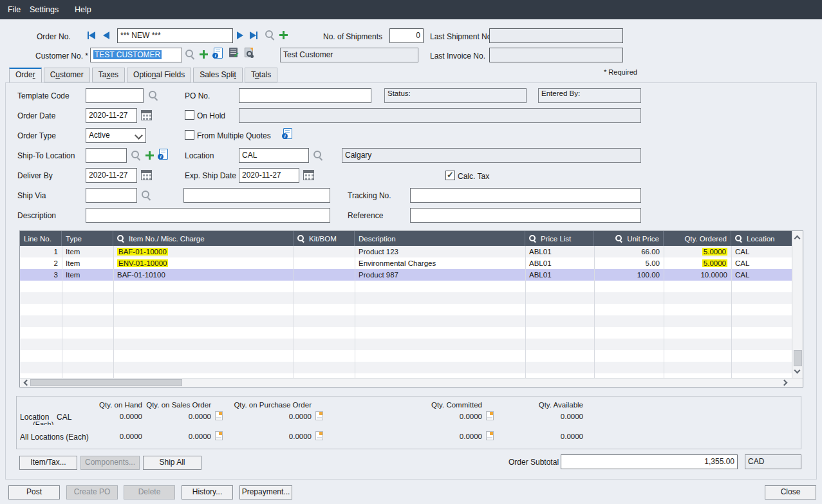 The image size is (822, 504). Describe the element at coordinates (108, 75) in the screenshot. I see `tab-taxes: Taxes` at that location.